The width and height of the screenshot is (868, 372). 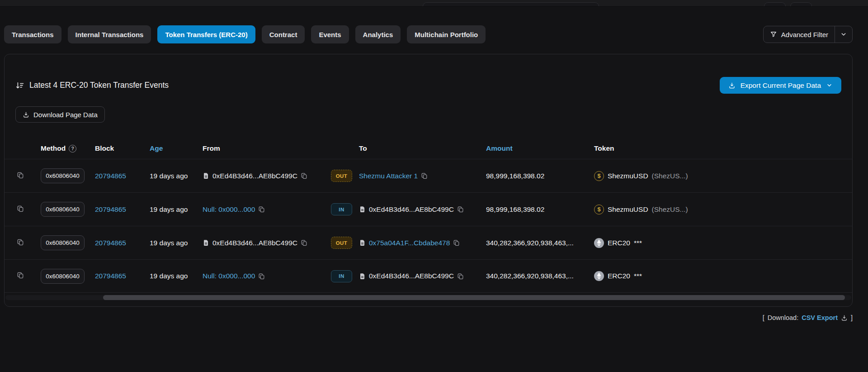 I want to click on amount-text: 98,999,168,398.02, so click(x=540, y=210).